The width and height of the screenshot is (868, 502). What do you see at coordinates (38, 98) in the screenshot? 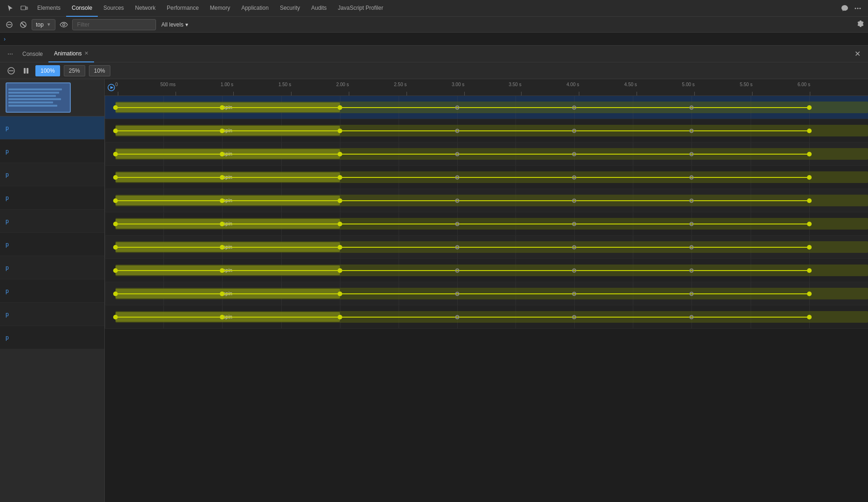
I see `animation-thumbnail` at bounding box center [38, 98].